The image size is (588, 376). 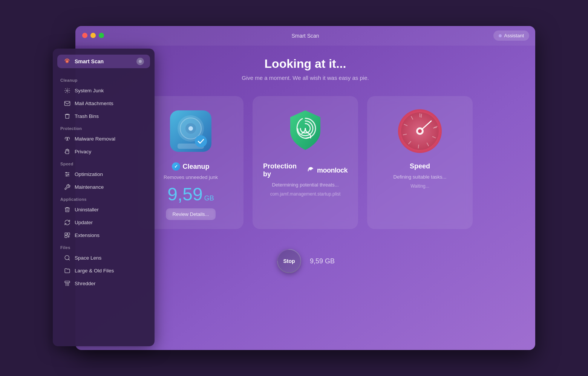 I want to click on cleanup-subtitle: Removes unneeded junk, so click(x=191, y=177).